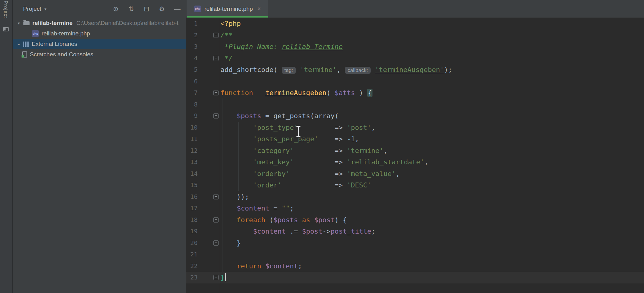 The width and height of the screenshot is (644, 293). What do you see at coordinates (259, 9) in the screenshot?
I see `close-tab-icon: ×` at bounding box center [259, 9].